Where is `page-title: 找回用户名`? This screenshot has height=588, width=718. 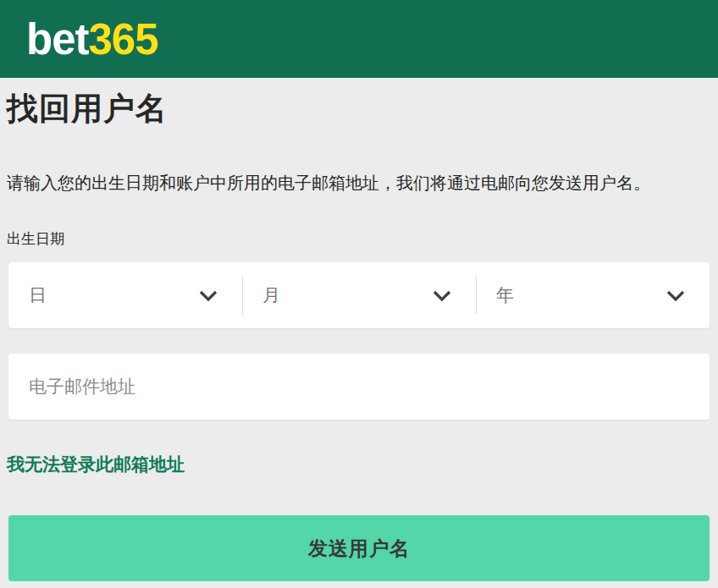
page-title: 找回用户名 is located at coordinates (359, 109).